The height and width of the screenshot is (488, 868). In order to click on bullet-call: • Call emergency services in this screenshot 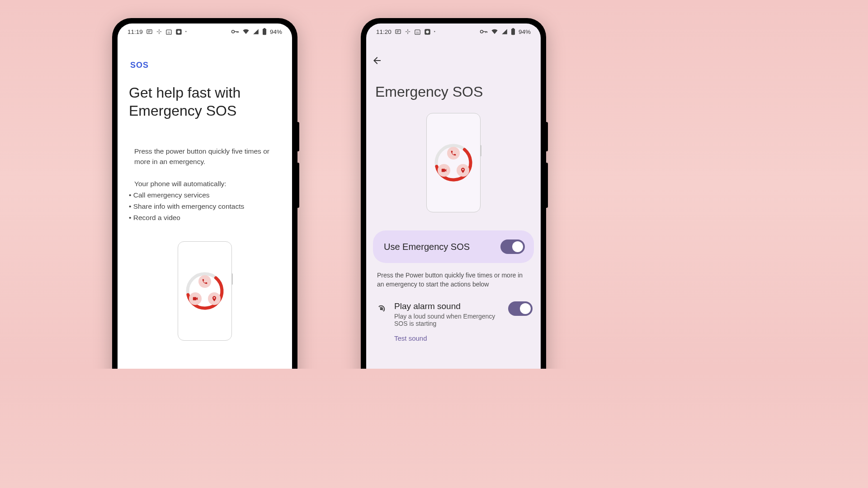, I will do `click(205, 195)`.